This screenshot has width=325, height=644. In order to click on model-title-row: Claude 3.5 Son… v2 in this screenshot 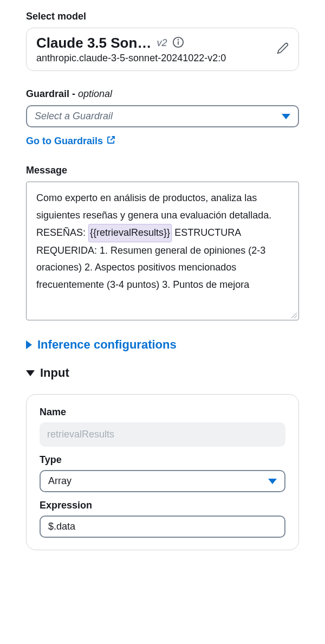, I will do `click(154, 43)`.